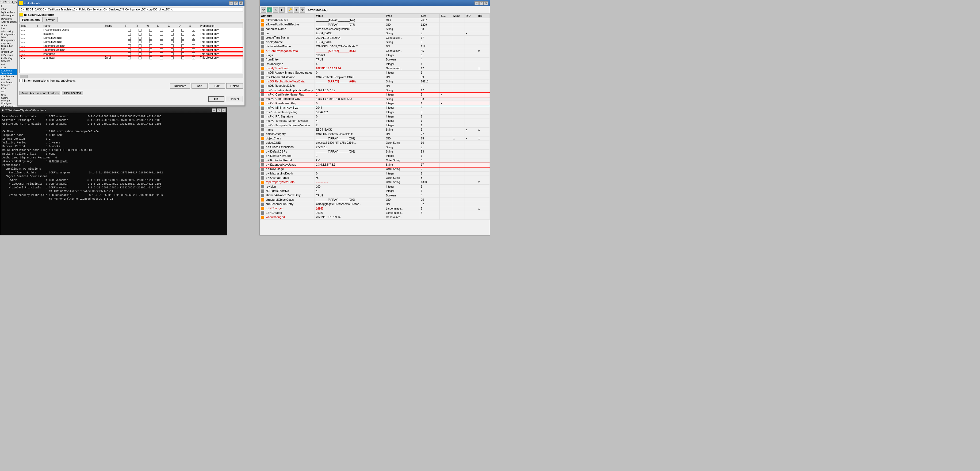 The width and height of the screenshot is (980, 471). What do you see at coordinates (50, 20) in the screenshot?
I see `tab-owner: Owner` at bounding box center [50, 20].